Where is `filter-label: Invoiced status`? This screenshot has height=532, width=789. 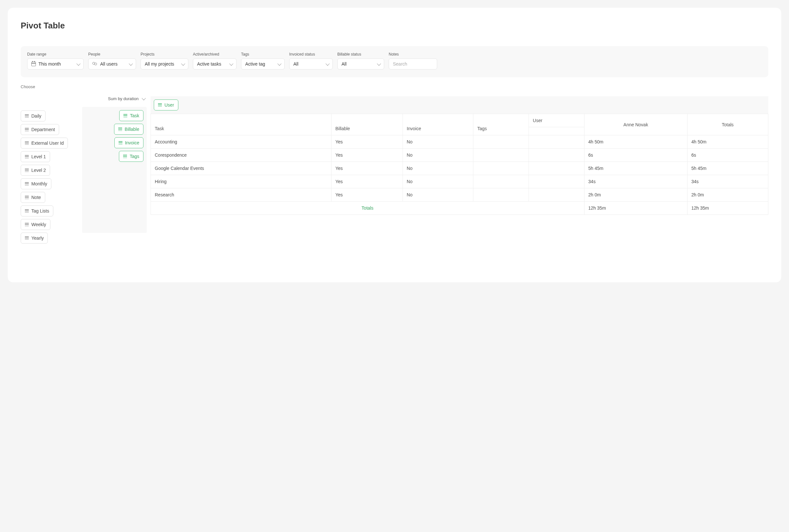 filter-label: Invoiced status is located at coordinates (311, 54).